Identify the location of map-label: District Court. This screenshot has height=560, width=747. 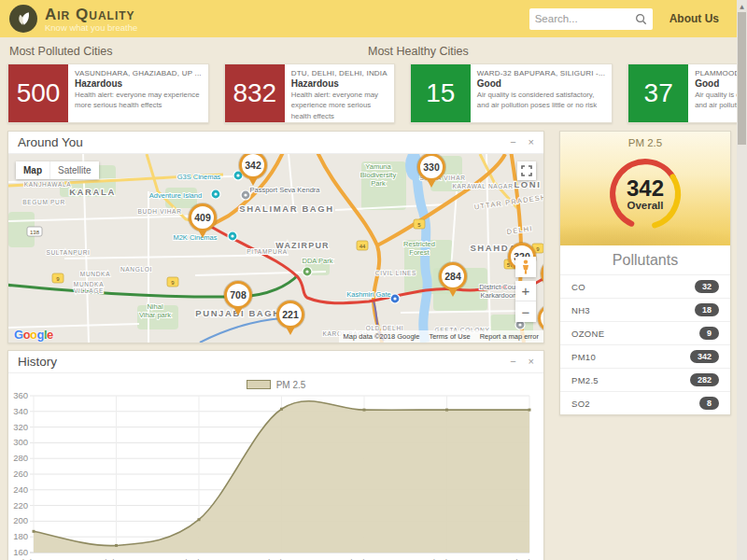
(500, 287).